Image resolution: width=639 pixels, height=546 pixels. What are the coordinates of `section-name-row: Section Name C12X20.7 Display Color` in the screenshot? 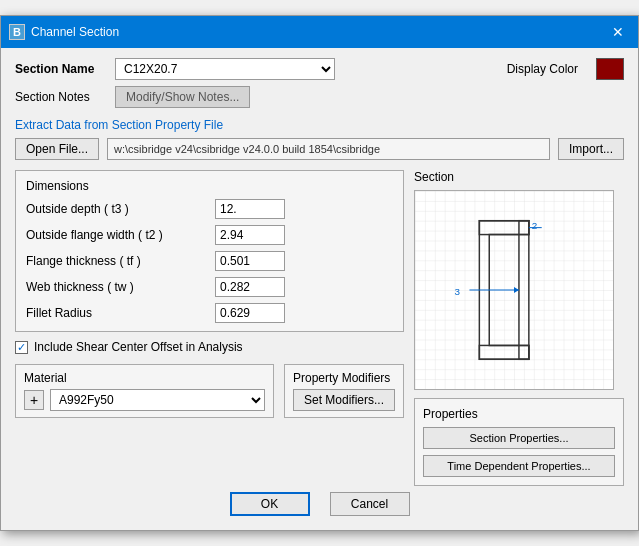 It's located at (320, 69).